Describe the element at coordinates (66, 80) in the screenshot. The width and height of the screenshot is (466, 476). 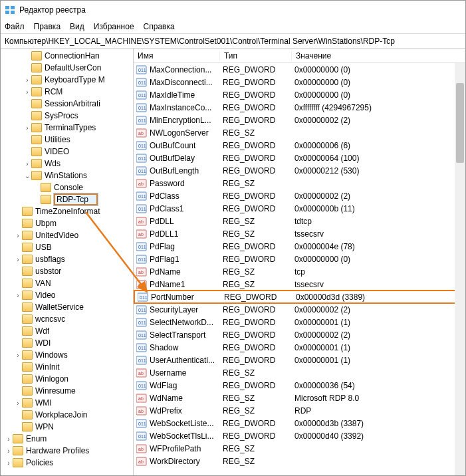
I see `tree-item: ›KeyboardType M` at that location.